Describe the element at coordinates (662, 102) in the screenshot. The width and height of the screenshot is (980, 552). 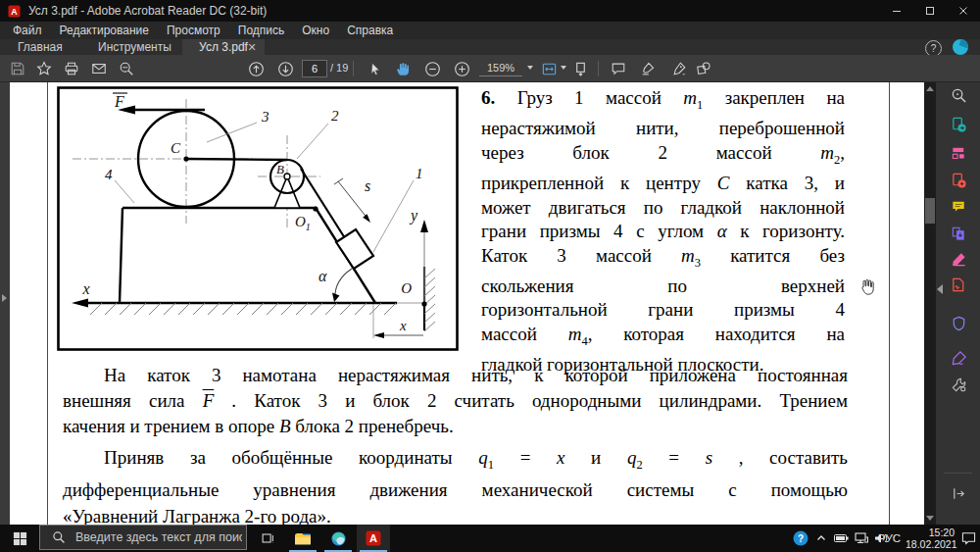
I see `text-line: 6. Груз 1 массой m1 закреплен на` at that location.